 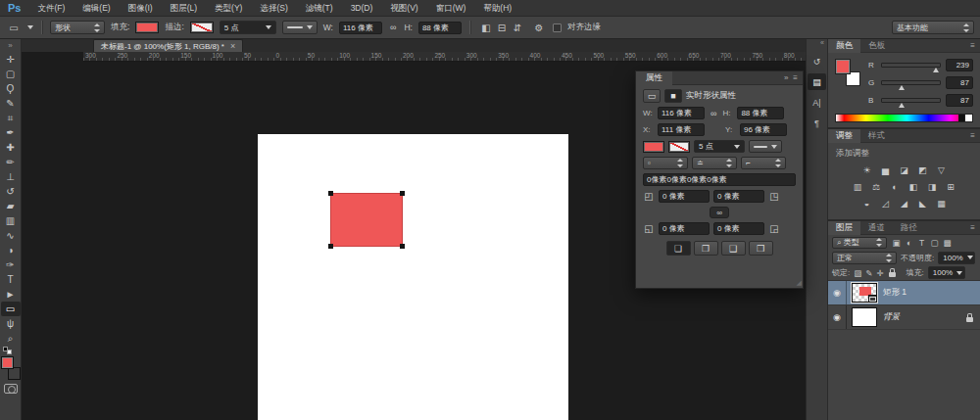 What do you see at coordinates (817, 82) in the screenshot?
I see `properties-panel-icon: ▤` at bounding box center [817, 82].